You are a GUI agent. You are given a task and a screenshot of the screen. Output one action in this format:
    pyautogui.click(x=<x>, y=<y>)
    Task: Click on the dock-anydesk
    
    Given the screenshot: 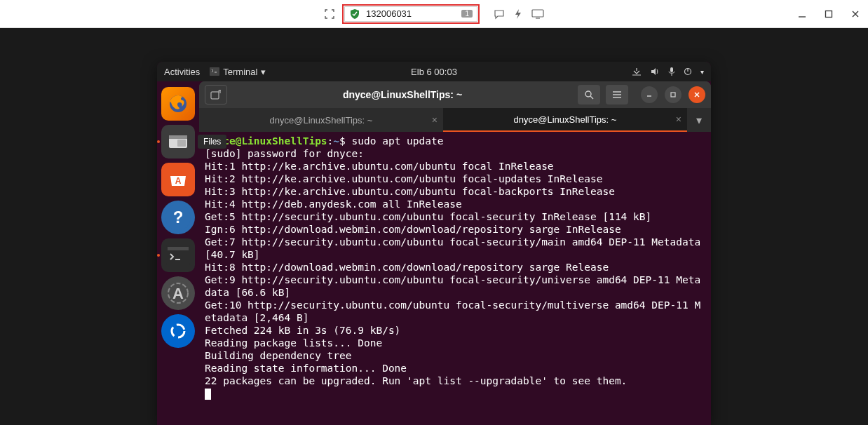 What is the action you would take?
    pyautogui.click(x=178, y=331)
    